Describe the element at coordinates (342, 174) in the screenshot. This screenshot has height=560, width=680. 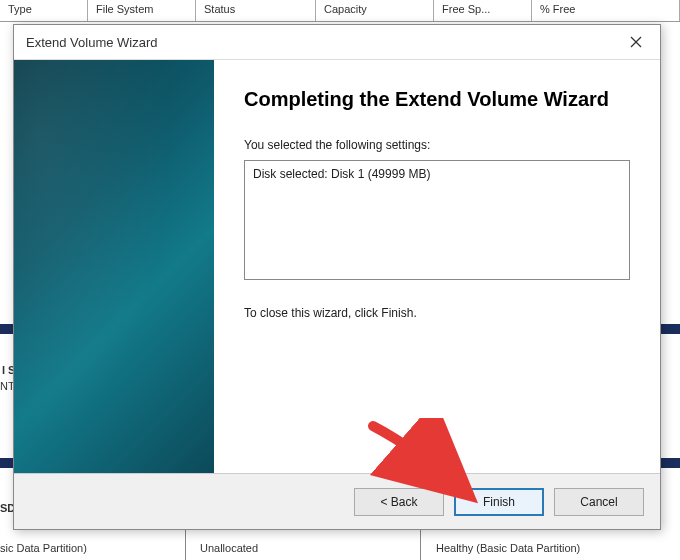
I see `settings-line: Disk selected: Disk 1 (49999 MB)` at that location.